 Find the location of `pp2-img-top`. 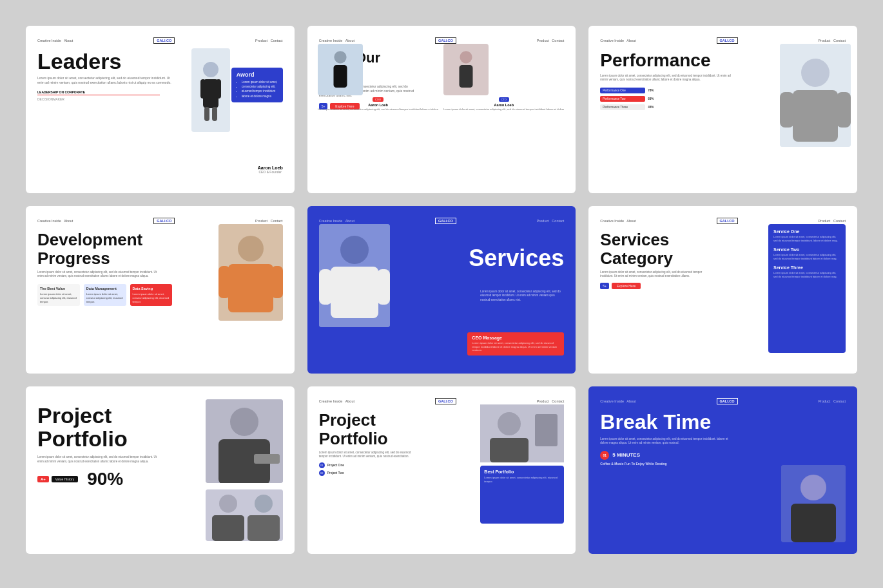

pp2-img-top is located at coordinates (522, 433).